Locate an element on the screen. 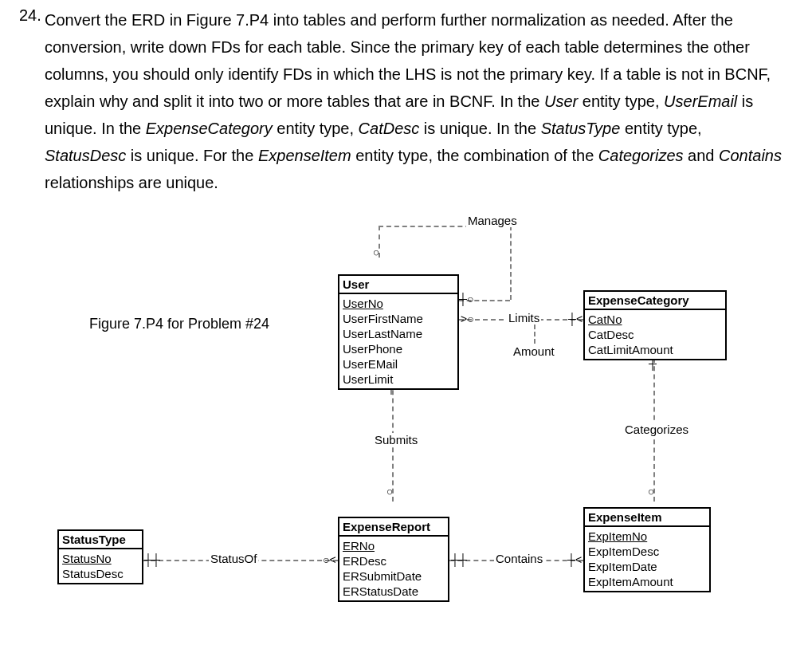 This screenshot has width=812, height=653. entity-expcat-pk: CatNo is located at coordinates (655, 319).